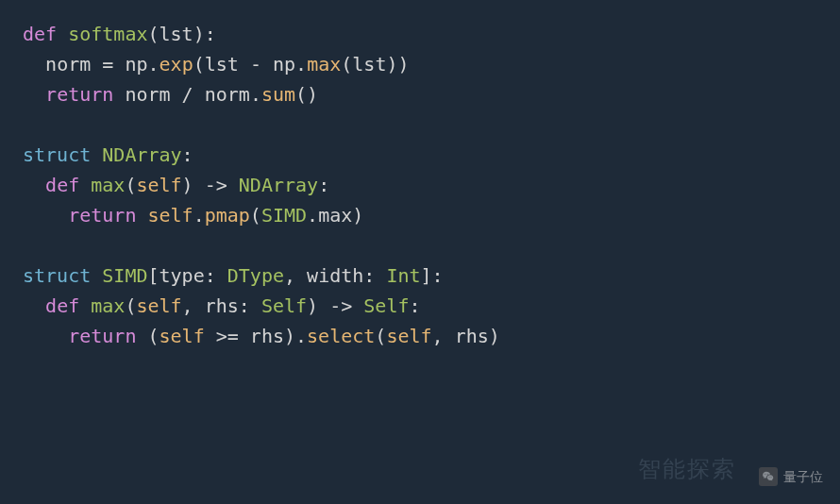 The height and width of the screenshot is (504, 840). What do you see at coordinates (176, 64) in the screenshot?
I see `code-token: exp` at bounding box center [176, 64].